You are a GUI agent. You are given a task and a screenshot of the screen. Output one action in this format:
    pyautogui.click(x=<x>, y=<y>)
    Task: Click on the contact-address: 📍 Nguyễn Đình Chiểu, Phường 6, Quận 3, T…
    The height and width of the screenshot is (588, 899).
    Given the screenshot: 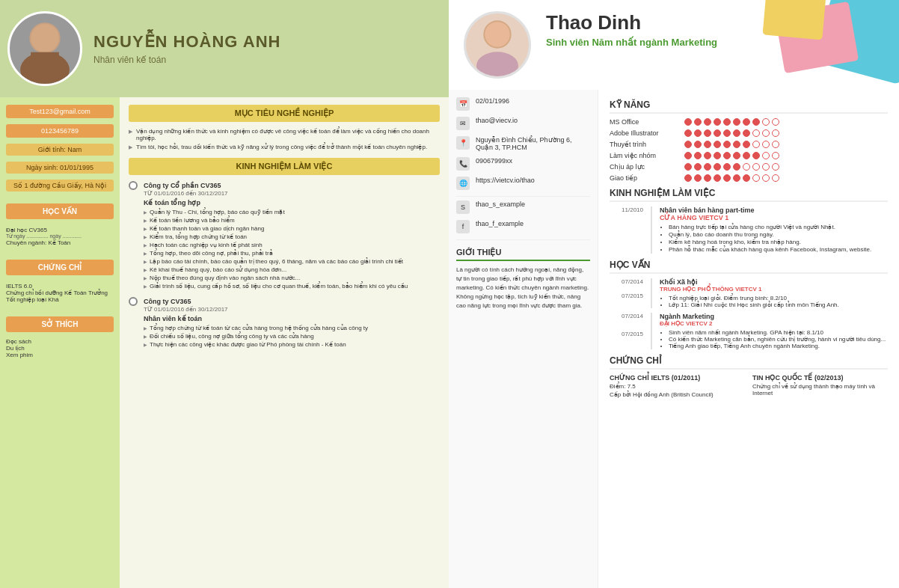 What is the action you would take?
    pyautogui.click(x=524, y=144)
    